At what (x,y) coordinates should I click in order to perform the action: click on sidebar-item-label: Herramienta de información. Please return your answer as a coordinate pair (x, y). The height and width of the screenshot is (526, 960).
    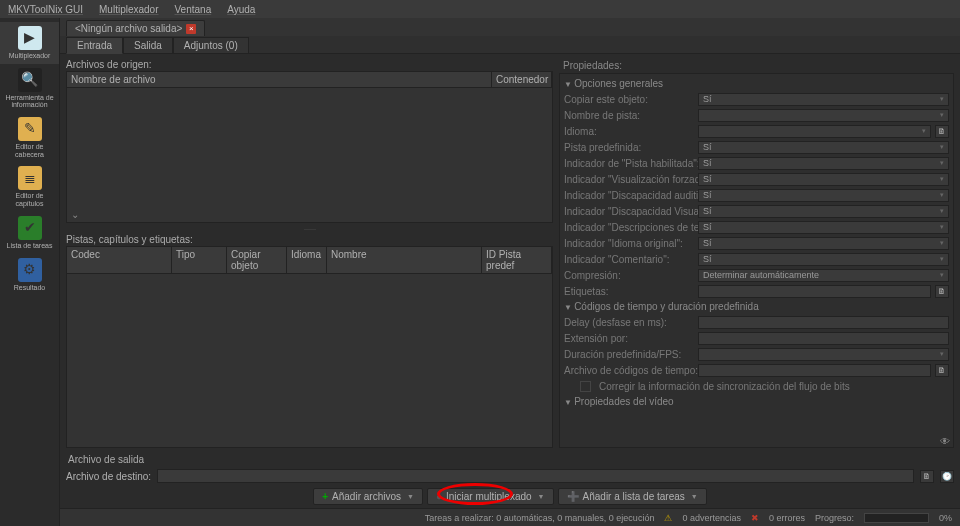
    Looking at the image, I should click on (30, 102).